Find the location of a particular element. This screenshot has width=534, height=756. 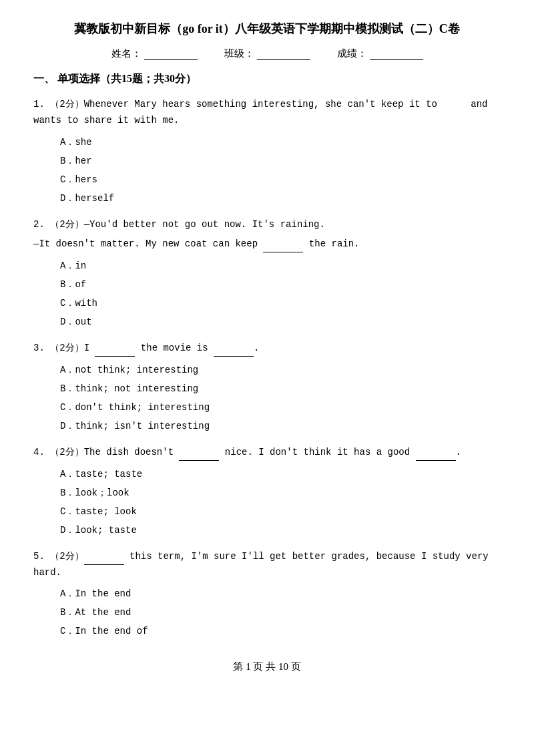

form-row: 姓名： 班级： 成绩： is located at coordinates (267, 53).